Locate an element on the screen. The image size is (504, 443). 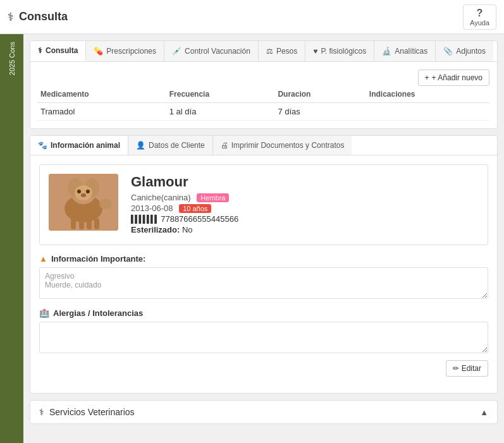
warning-section: ▲ Información Importante: Agresivo Muerd… is located at coordinates (264, 277).